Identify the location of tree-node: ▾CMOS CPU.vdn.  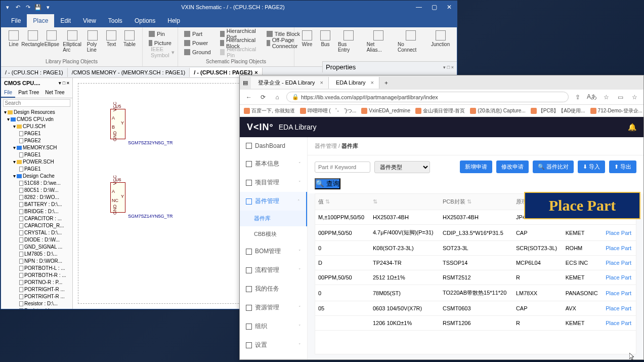
(36, 119).